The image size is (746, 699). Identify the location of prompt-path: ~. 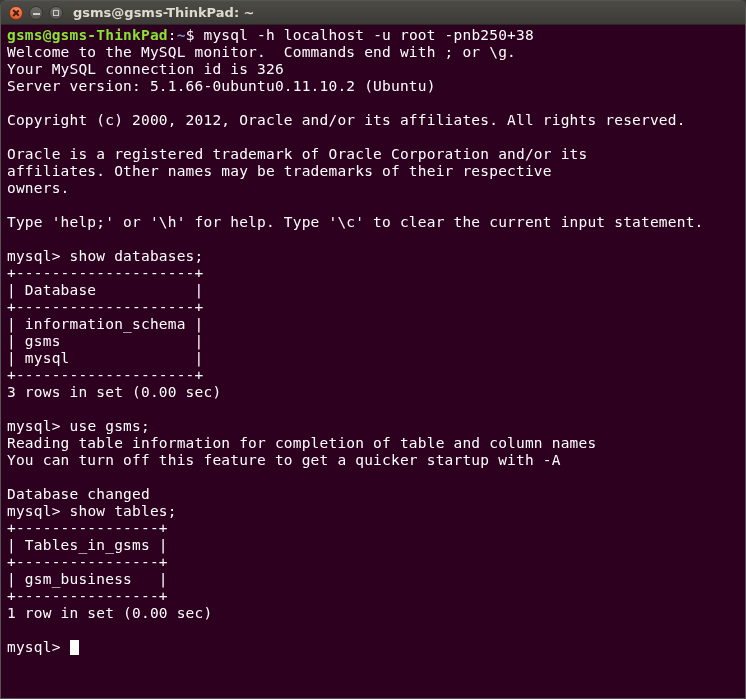
(182, 35).